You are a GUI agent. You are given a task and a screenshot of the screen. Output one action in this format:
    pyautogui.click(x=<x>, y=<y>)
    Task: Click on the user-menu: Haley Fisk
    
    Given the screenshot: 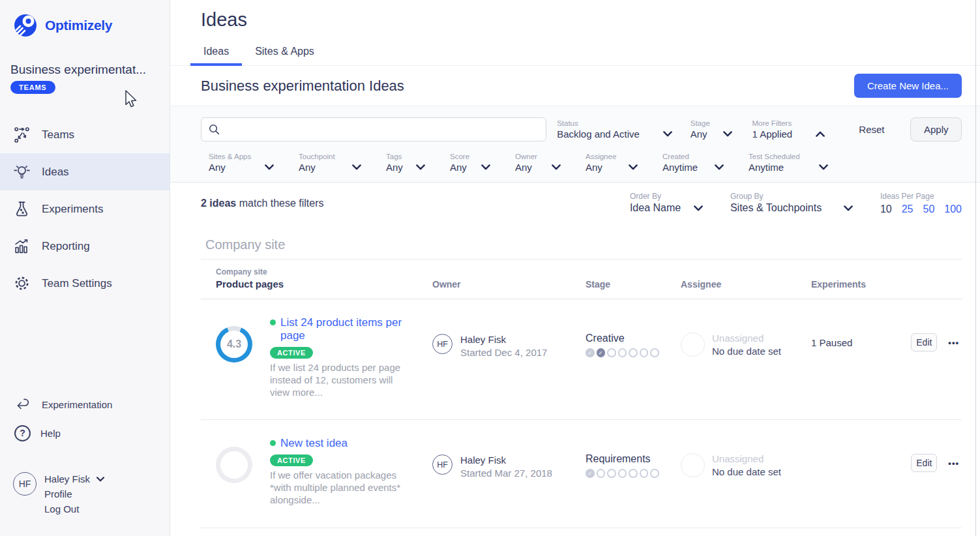 What is the action you would take?
    pyautogui.click(x=74, y=479)
    